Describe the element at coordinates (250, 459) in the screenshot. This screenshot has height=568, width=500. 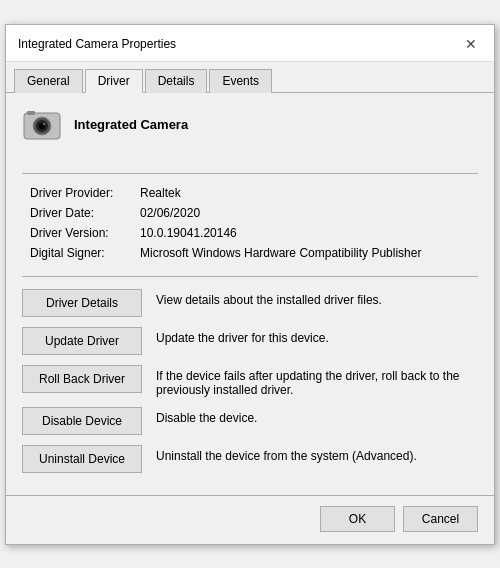
I see `action-uninstall-device: Uninstall Device Uninstall the device fr…` at that location.